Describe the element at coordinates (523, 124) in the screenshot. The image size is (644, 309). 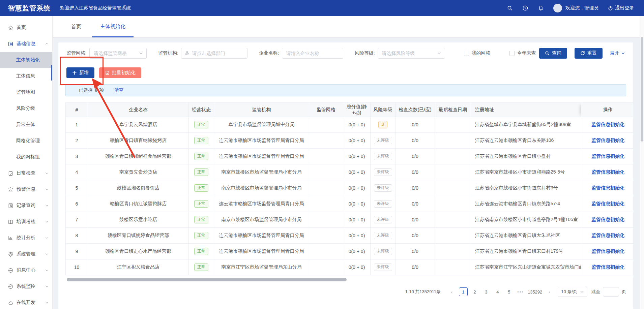
I see `registered-address: 江苏省盐城市阜宁县阜城新盛街85号2幢308室` at that location.